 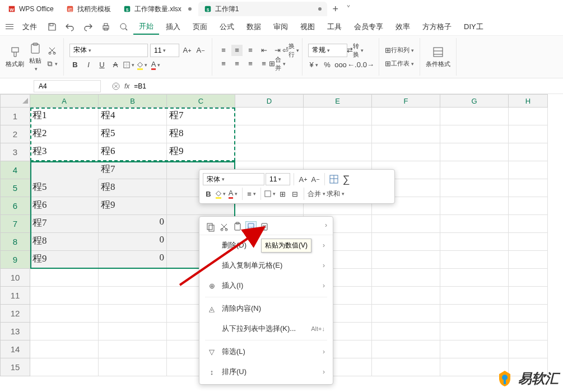 I want to click on mini-merge-text: 合并, so click(x=317, y=194).